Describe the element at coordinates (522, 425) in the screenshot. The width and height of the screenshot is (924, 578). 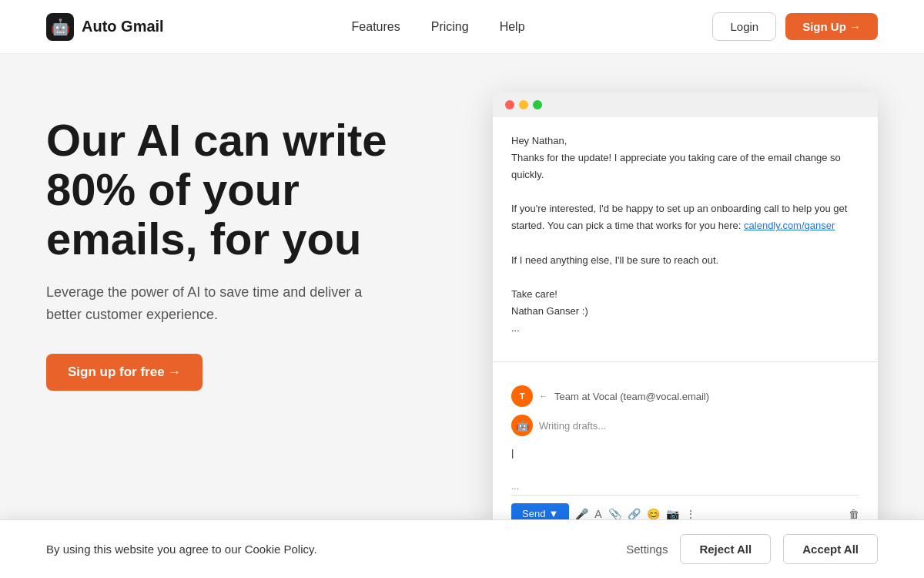
I see `writing-icon: 🤖` at that location.